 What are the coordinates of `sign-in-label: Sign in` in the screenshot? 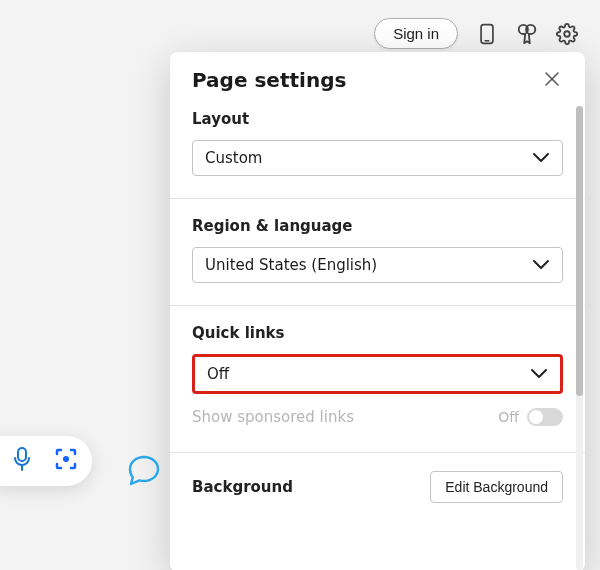 It's located at (416, 34).